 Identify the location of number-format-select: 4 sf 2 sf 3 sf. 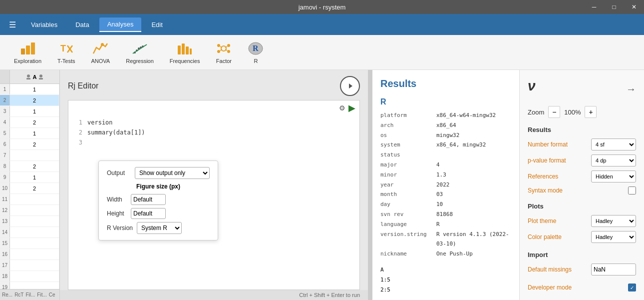
(614, 144).